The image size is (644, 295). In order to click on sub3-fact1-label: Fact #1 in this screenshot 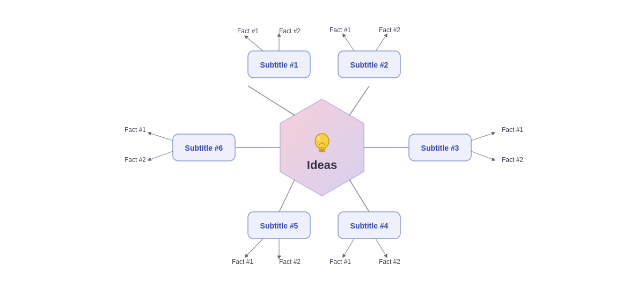, I will do `click(513, 130)`.